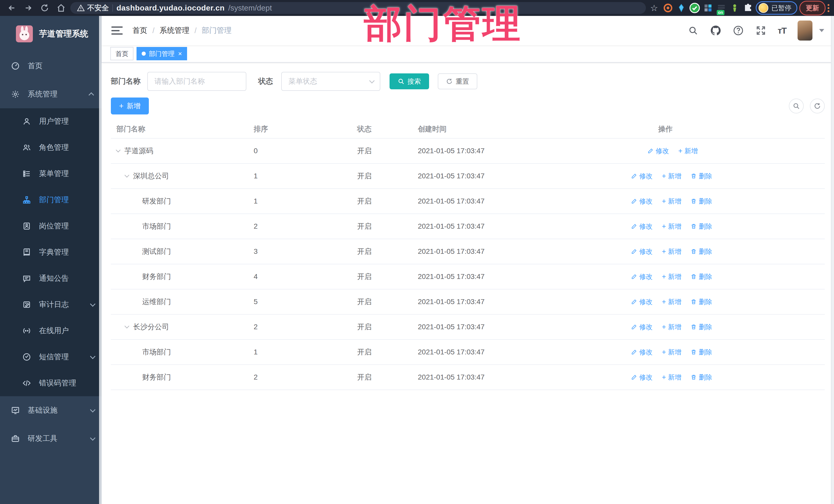  I want to click on status-select: 菜单状态, so click(331, 81).